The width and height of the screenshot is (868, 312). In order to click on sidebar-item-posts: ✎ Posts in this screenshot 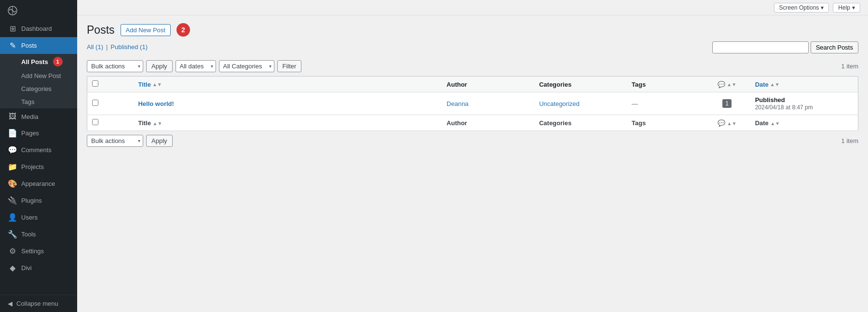, I will do `click(39, 45)`.